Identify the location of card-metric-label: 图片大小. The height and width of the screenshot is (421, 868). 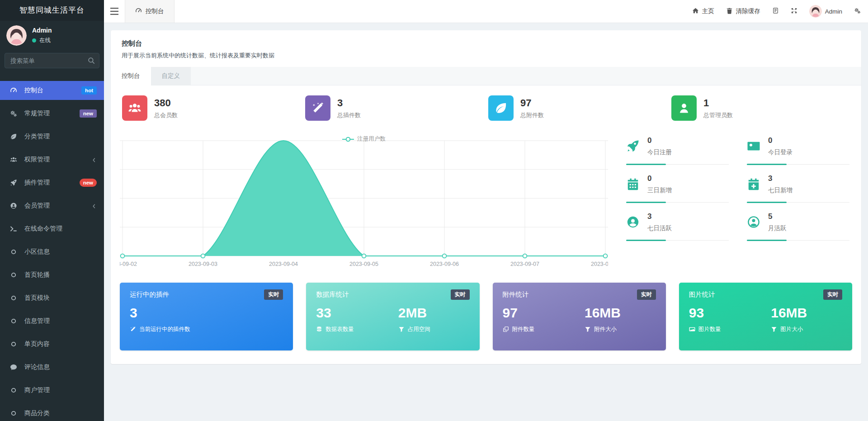
(792, 329).